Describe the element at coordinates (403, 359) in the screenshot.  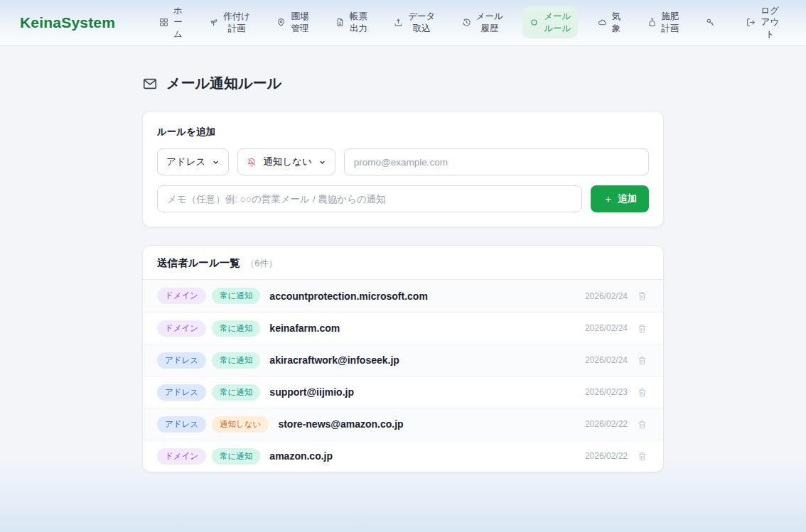
I see `rule-row: アドレス 常に通知 akiracraftwork@infoseek.jp 202…` at that location.